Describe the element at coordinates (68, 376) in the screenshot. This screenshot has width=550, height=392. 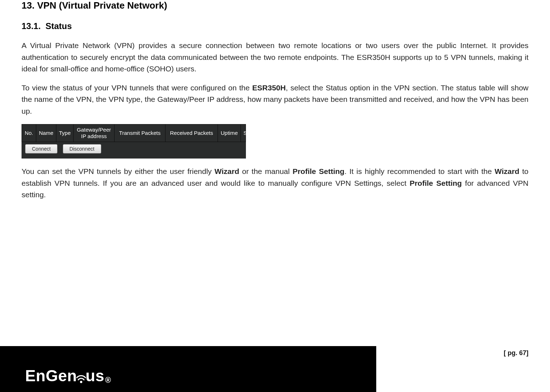
I see `brand-logo: EnGen us ®` at that location.